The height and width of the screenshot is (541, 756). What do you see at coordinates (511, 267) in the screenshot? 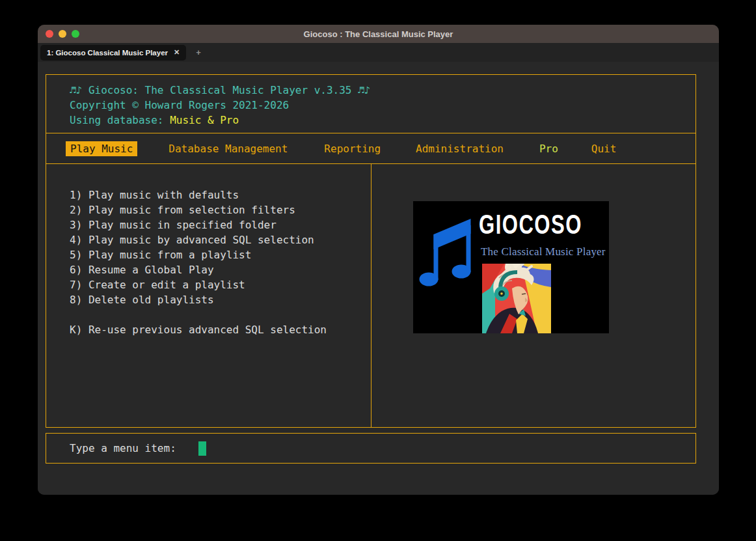
I see `giocoso-logo: GIOCOSO The Classical Music Player` at bounding box center [511, 267].